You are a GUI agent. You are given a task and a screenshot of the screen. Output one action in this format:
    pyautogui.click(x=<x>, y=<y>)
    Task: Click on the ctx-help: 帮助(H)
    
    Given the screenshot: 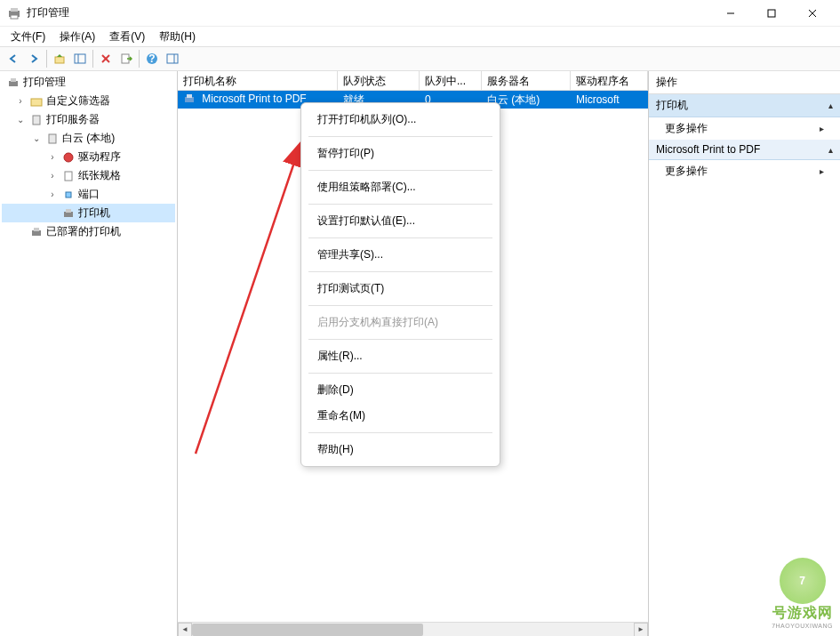 What is the action you would take?
    pyautogui.click(x=400, y=450)
    